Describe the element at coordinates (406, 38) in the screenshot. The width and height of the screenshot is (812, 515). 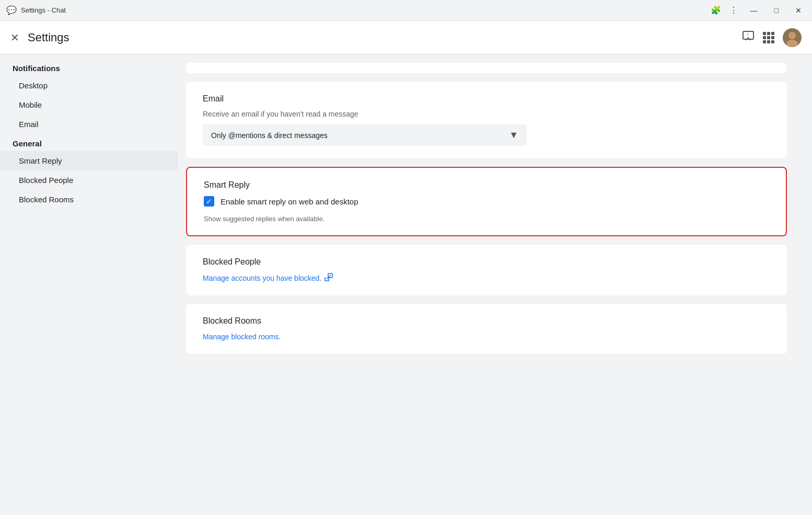
I see `appbar: ✕ Settings !` at that location.